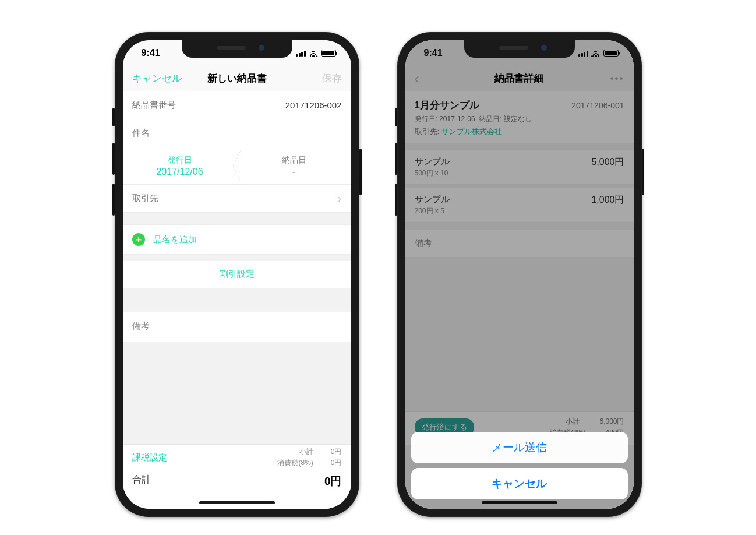 The height and width of the screenshot is (535, 756). Describe the element at coordinates (237, 327) in the screenshot. I see `notes-field: 備考` at that location.